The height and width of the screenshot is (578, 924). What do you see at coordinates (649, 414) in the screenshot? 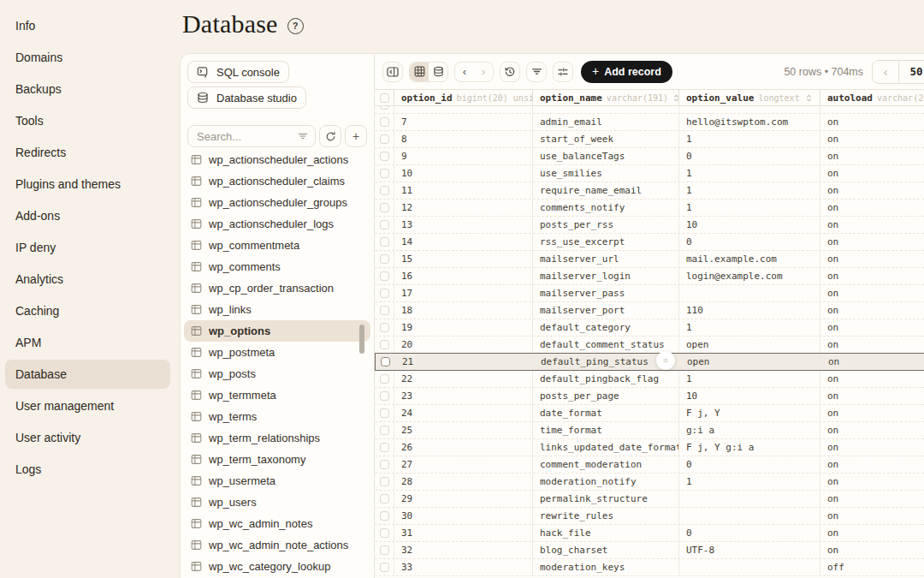
I see `table-row: 24date_formatF j, Yon` at bounding box center [649, 414].